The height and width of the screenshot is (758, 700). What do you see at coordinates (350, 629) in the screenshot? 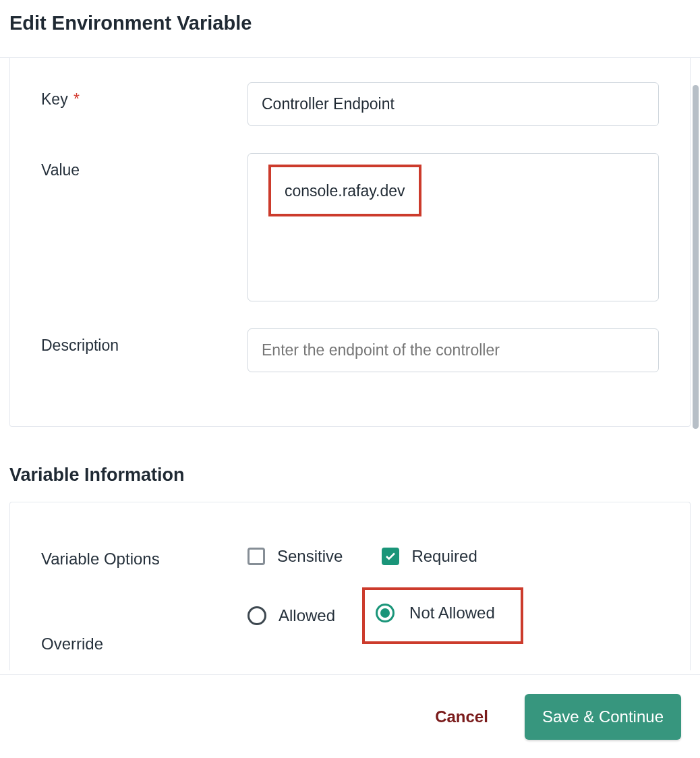
I see `override-row: Override Allowed Not Allowed` at bounding box center [350, 629].